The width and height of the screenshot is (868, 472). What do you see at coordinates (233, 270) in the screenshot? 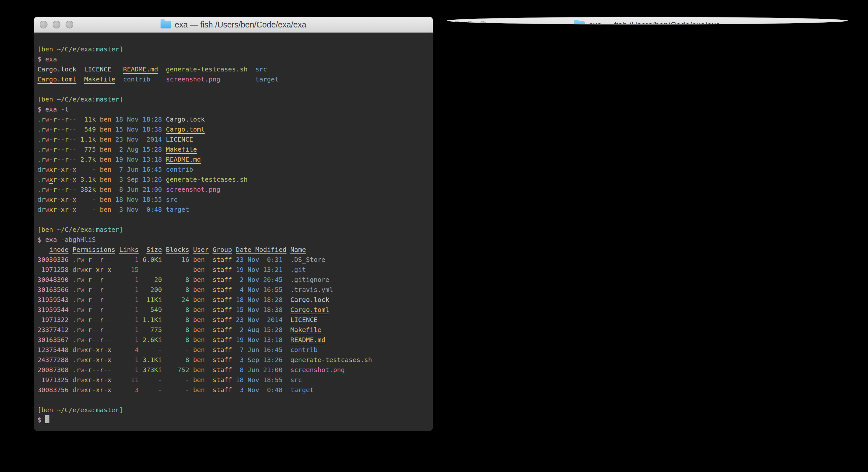
I see `terminal-line: 1971258 drwxr-xr-x 15 - - ben staff 19 N…` at bounding box center [233, 270].